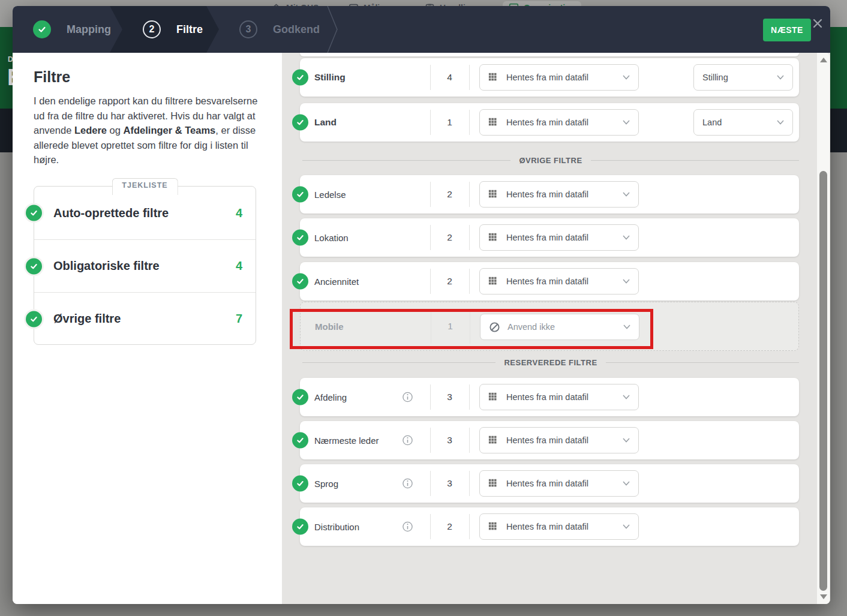 Image resolution: width=847 pixels, height=616 pixels. I want to click on description-bold: Afdelinger & Teams, so click(170, 130).